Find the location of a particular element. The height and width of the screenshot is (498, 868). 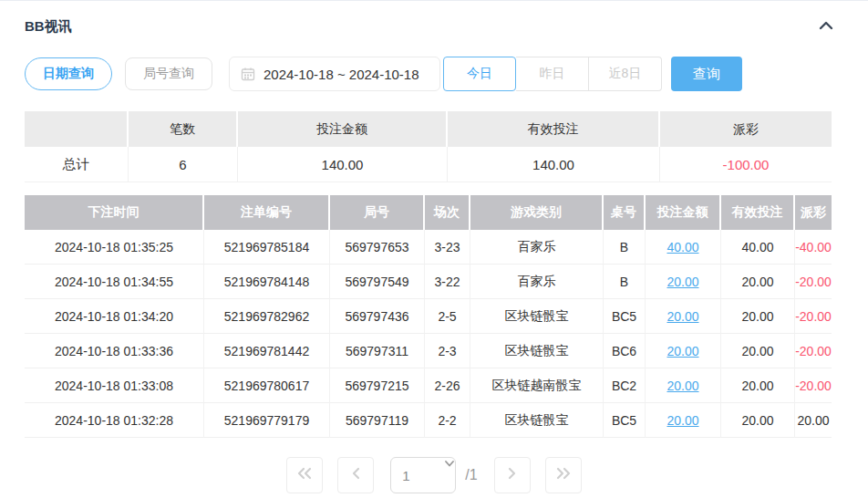

page-select: 1 is located at coordinates (423, 475).